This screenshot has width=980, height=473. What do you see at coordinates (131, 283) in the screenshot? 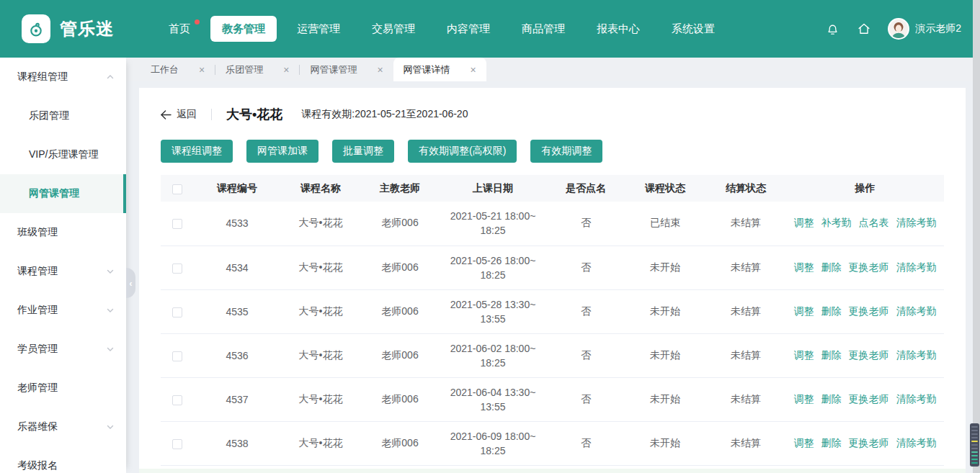
I see `sidebar-collapse-handle: ‹` at bounding box center [131, 283].